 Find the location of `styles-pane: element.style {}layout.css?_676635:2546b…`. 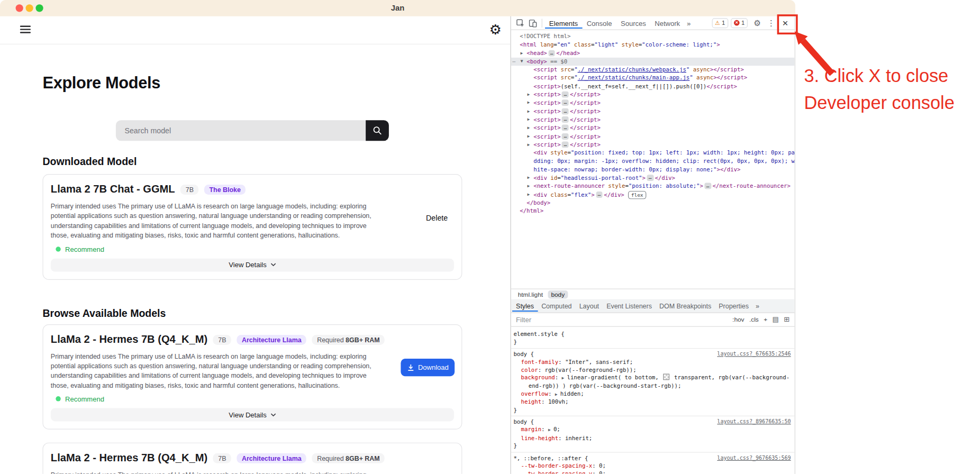

styles-pane: element.style {}layout.css?_676635:2546b… is located at coordinates (653, 400).